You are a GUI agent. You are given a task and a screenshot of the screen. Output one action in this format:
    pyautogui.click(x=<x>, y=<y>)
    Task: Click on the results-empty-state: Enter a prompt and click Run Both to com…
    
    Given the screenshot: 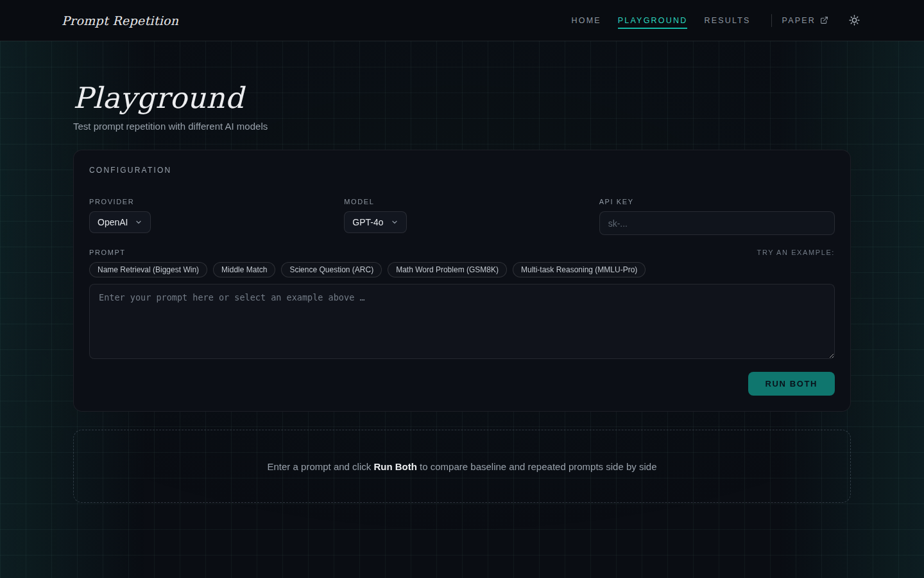 What is the action you would take?
    pyautogui.click(x=462, y=466)
    